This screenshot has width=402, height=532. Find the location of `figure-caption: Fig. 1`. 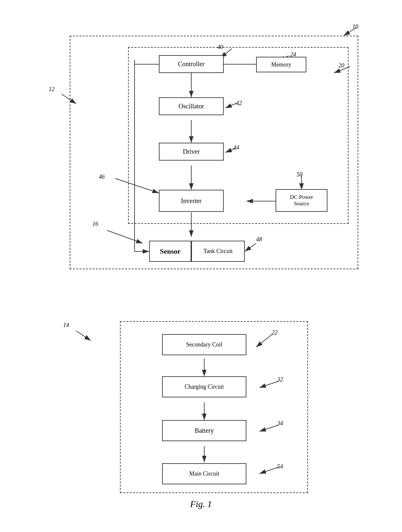

figure-caption: Fig. 1 is located at coordinates (201, 504).